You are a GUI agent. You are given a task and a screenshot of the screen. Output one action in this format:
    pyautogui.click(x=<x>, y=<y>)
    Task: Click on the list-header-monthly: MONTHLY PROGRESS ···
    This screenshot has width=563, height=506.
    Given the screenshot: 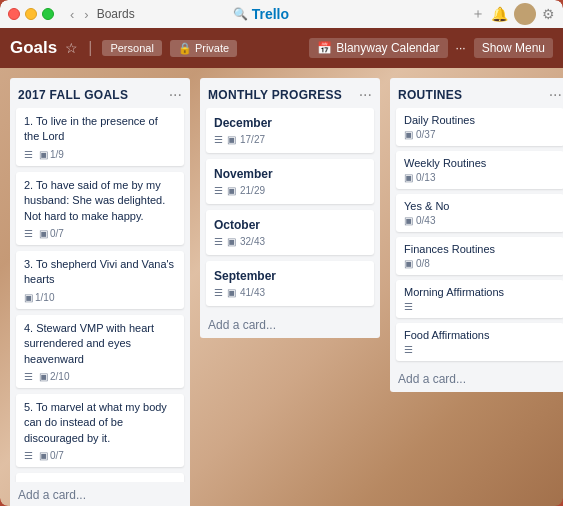 What is the action you would take?
    pyautogui.click(x=290, y=93)
    